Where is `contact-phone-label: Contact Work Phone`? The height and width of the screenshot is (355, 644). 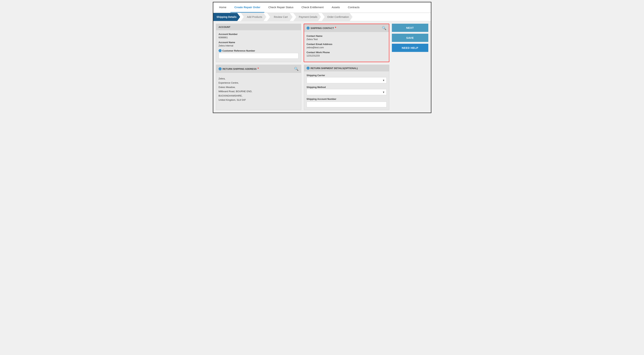
contact-phone-label: Contact Work Phone is located at coordinates (346, 52).